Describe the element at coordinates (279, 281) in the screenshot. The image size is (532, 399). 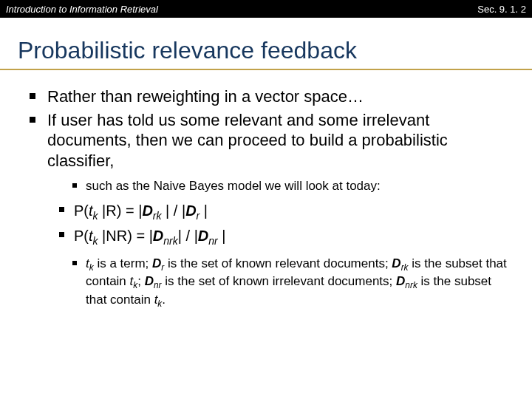
I see `d-rest5: is the set of known irrelevant documents…` at that location.